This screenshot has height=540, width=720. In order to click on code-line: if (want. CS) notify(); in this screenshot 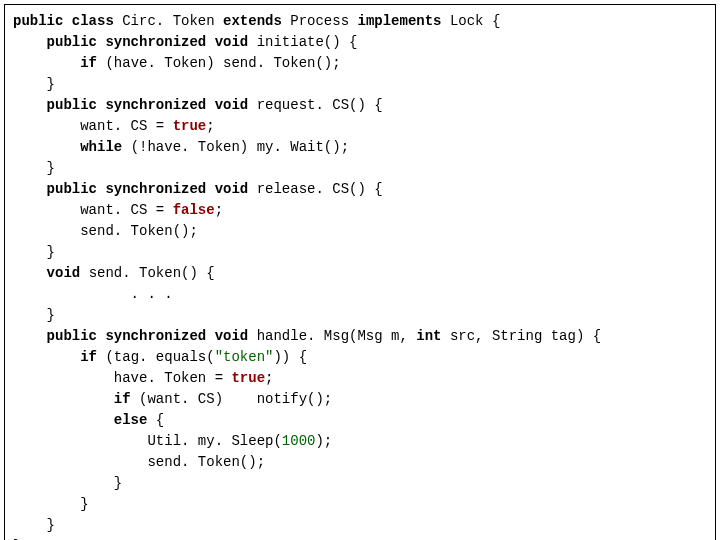, I will do `click(360, 400)`.